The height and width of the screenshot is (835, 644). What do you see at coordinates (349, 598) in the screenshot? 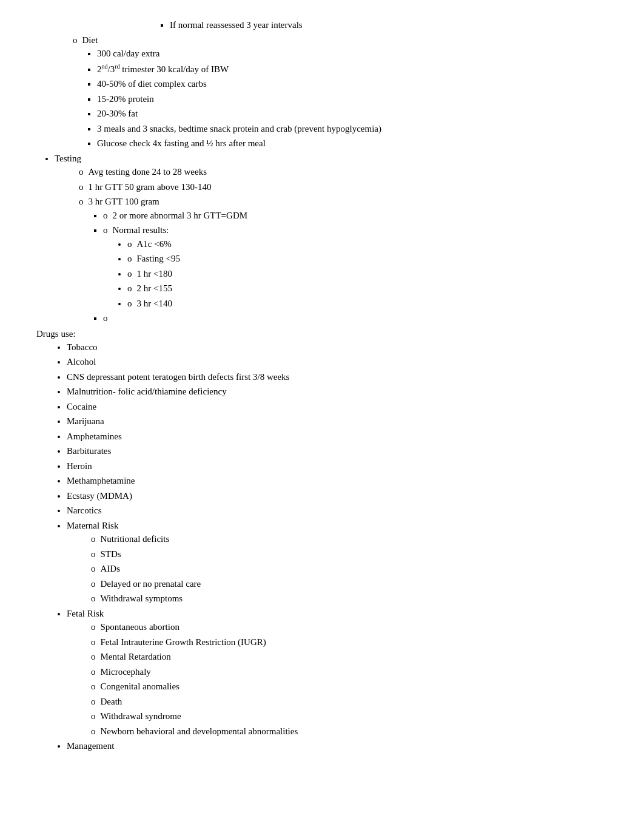
I see `list-item: Withdrawal symptoms` at bounding box center [349, 598].